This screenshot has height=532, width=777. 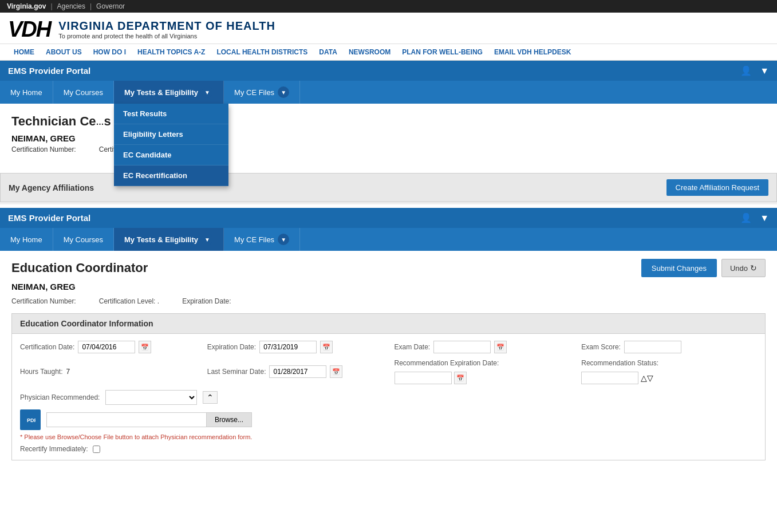 What do you see at coordinates (149, 420) in the screenshot?
I see `file-input-row: Browse...` at bounding box center [149, 420].